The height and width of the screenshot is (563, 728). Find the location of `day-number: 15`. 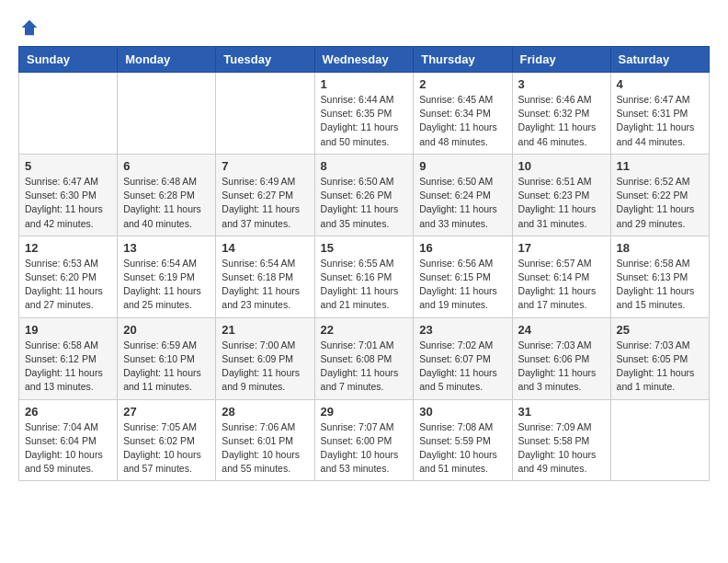

day-number: 15 is located at coordinates (364, 248).